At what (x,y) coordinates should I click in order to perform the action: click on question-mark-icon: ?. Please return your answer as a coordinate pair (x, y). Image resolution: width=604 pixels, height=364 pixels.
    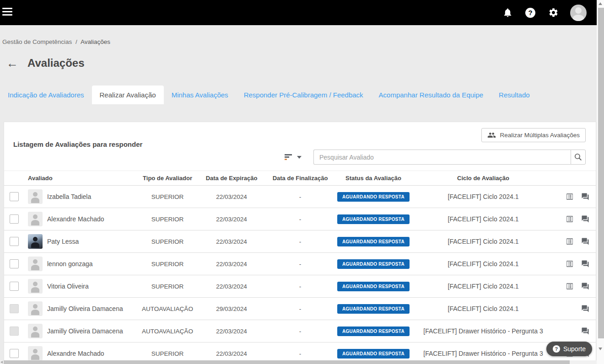
    Looking at the image, I should click on (556, 349).